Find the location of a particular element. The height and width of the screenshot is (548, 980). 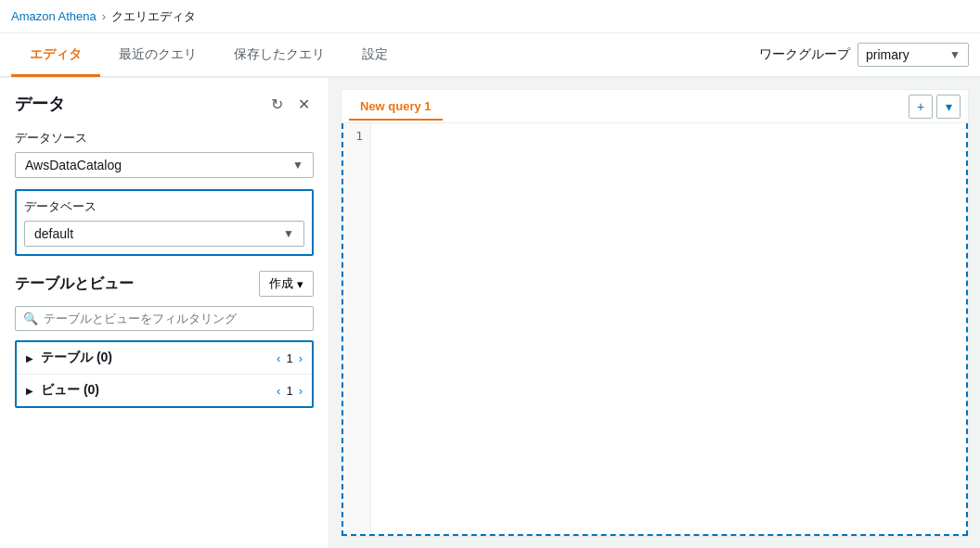

tree-next-tables: › is located at coordinates (301, 358).